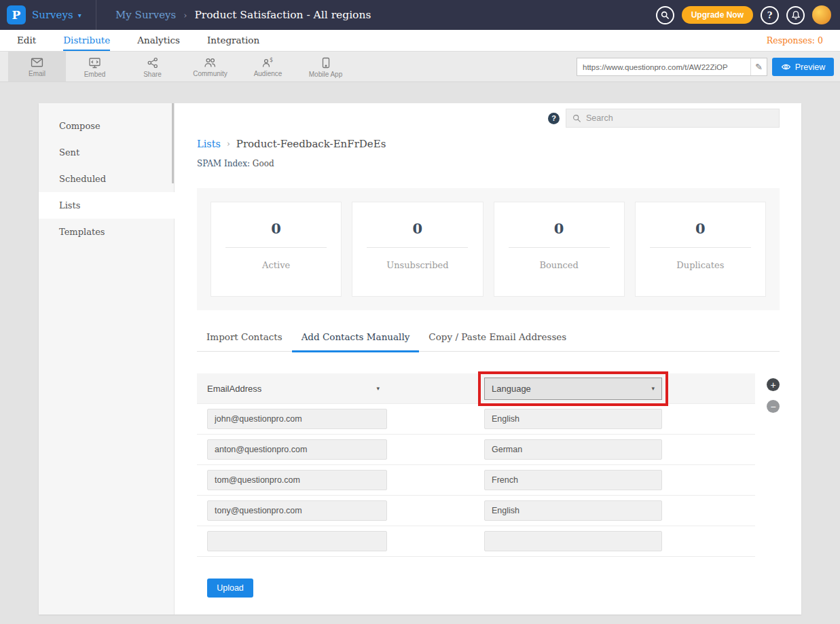  Describe the element at coordinates (37, 67) in the screenshot. I see `toolbar-item-email: Email` at that location.